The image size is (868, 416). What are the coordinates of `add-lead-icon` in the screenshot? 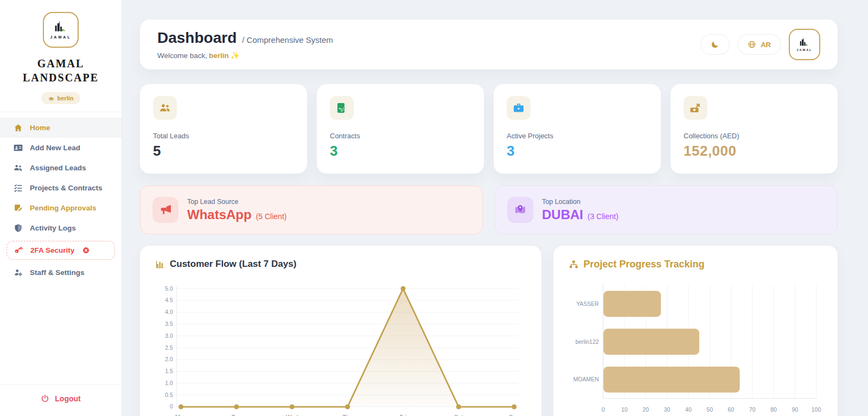 It's located at (18, 148).